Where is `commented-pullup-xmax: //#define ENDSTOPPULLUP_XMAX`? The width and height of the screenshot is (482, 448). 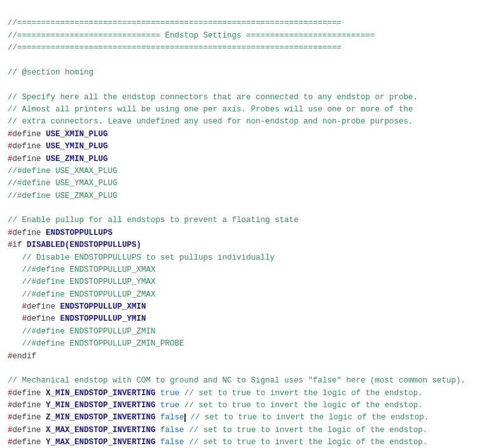
commented-pullup-xmax: //#define ENDSTOPPULLUP_XMAX is located at coordinates (81, 270).